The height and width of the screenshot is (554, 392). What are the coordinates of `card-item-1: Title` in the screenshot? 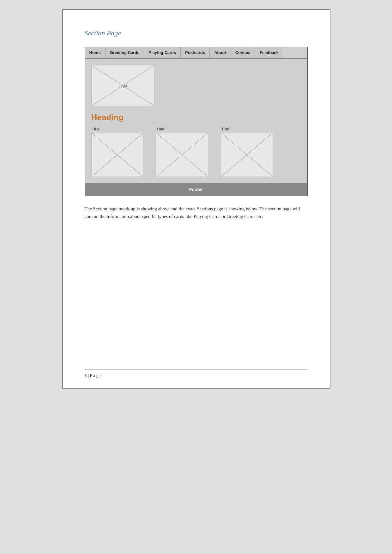 It's located at (118, 152).